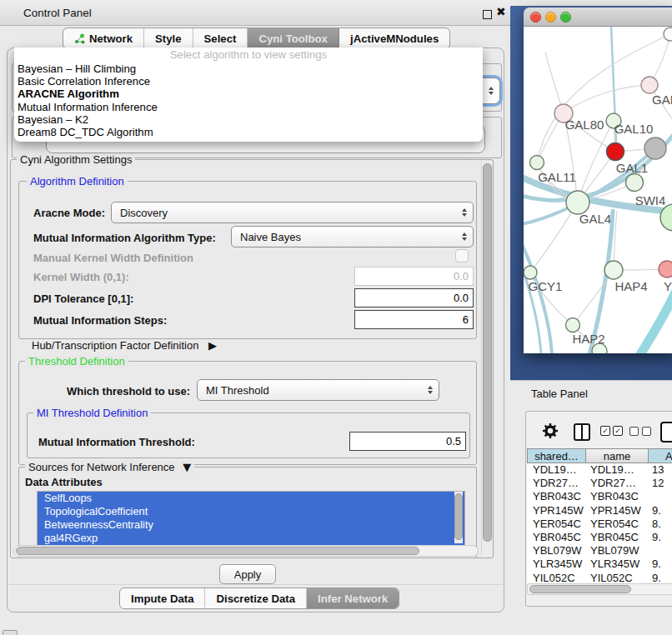 This screenshot has height=635, width=672. What do you see at coordinates (599, 524) in the screenshot?
I see `table-row: YER054CYER054C8.` at bounding box center [599, 524].